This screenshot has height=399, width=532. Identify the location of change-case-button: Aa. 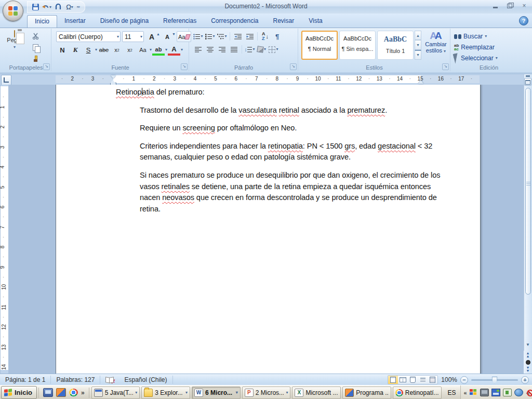
(143, 50).